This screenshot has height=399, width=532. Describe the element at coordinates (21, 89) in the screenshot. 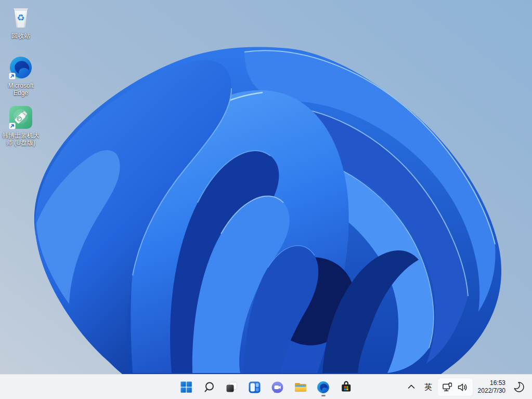

I see `desktop-icon-label: Microsoft Edge` at that location.